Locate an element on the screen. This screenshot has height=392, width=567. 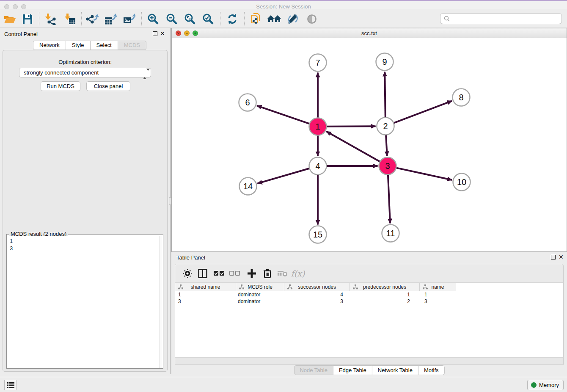
search-input is located at coordinates (506, 19).